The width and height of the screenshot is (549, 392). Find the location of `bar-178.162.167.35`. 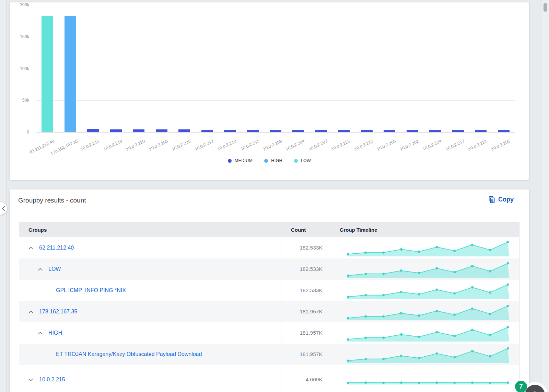

bar-178.162.167.35 is located at coordinates (70, 74).